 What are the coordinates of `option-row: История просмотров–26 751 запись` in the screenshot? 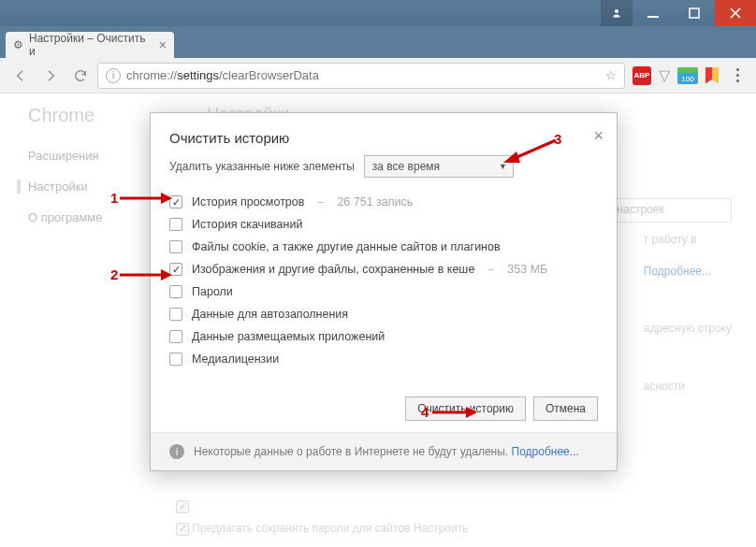 It's located at (384, 202).